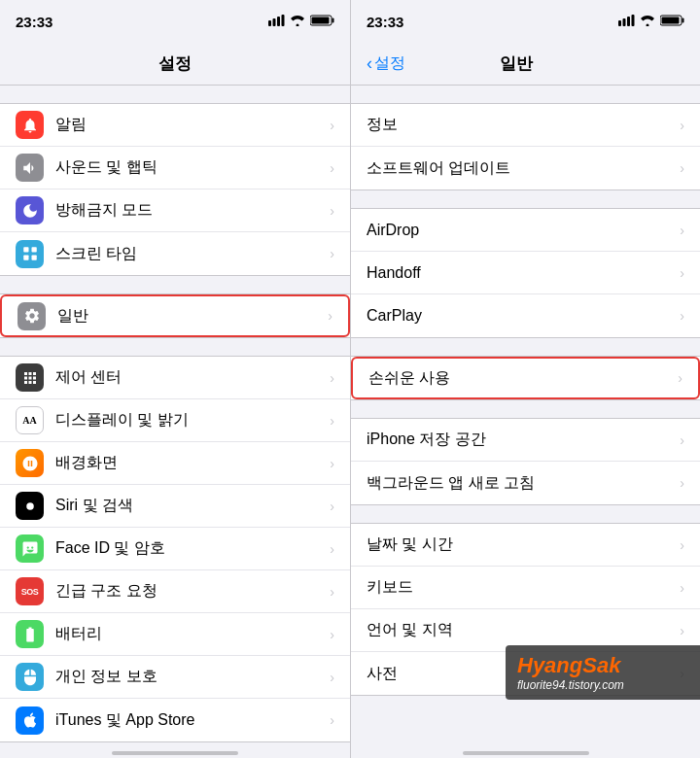 The image size is (700, 758). Describe the element at coordinates (673, 21) in the screenshot. I see `right-battery-icon` at that location.